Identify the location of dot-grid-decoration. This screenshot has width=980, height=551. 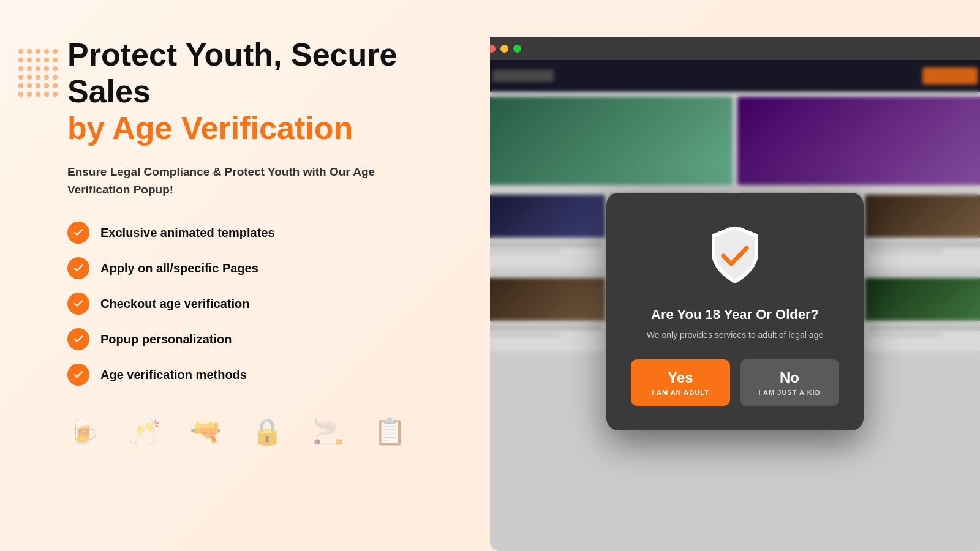
(38, 73).